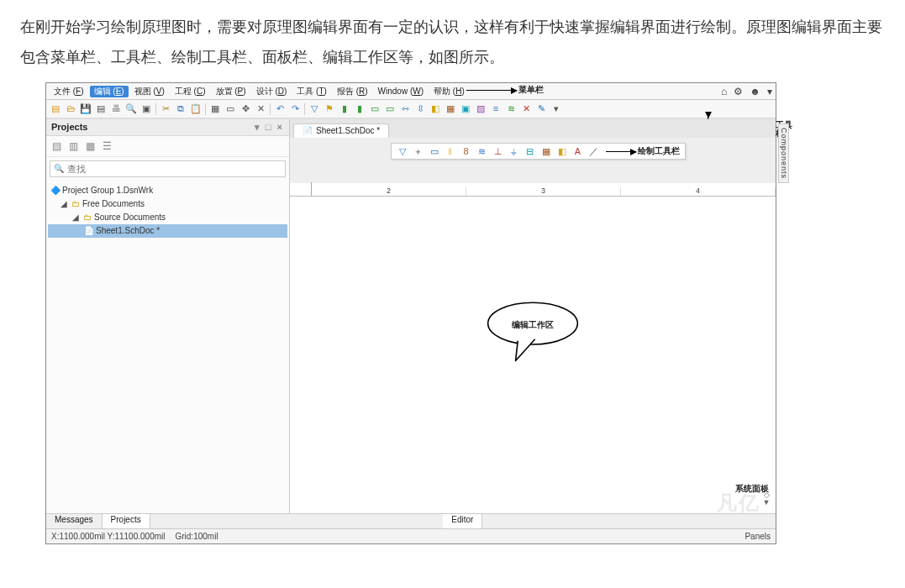 This screenshot has height=588, width=905. Describe the element at coordinates (498, 151) in the screenshot. I see `junction-icon: ⊥` at that location.